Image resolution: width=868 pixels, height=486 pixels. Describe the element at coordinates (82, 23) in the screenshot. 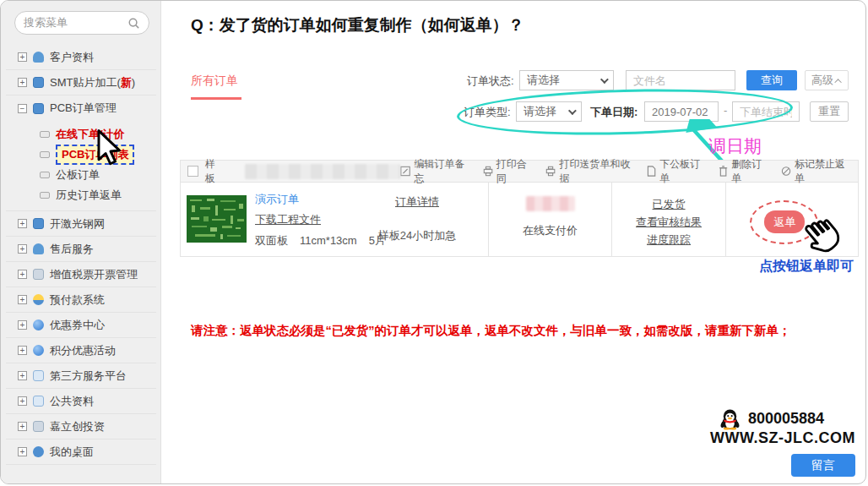

I see `search-input: 搜索菜单` at that location.